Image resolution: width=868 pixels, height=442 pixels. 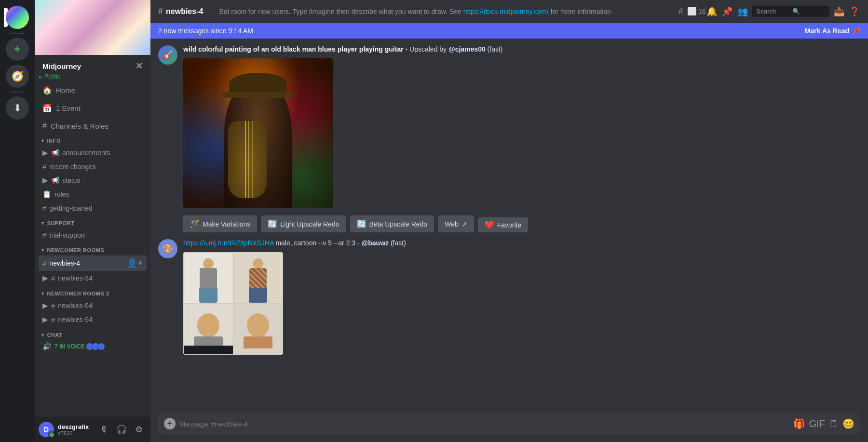 I want to click on channel-name-status: status, so click(x=71, y=180).